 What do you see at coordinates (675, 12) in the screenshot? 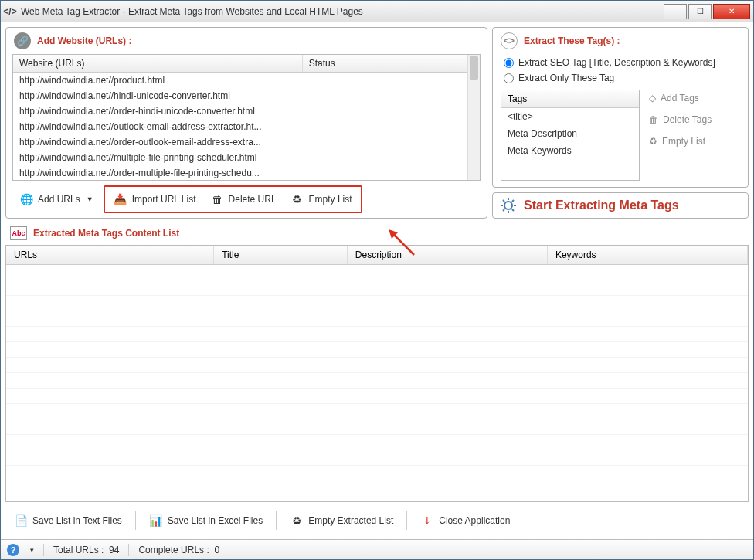
I see `minimize-button: —` at bounding box center [675, 12].